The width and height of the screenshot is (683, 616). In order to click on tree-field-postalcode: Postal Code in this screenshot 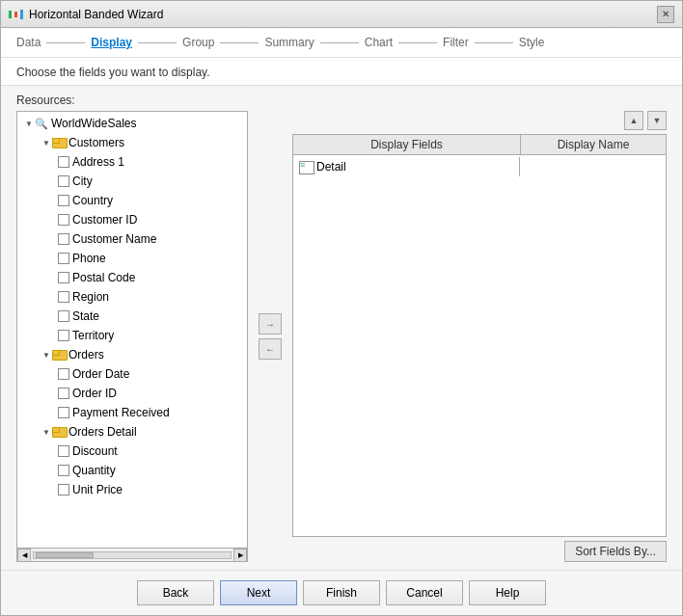, I will do `click(132, 278)`.